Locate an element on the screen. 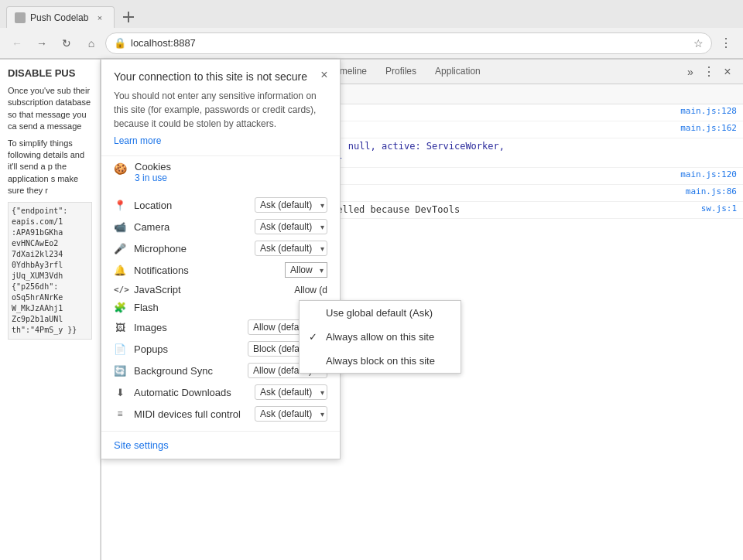  location-label: Location is located at coordinates (190, 206).